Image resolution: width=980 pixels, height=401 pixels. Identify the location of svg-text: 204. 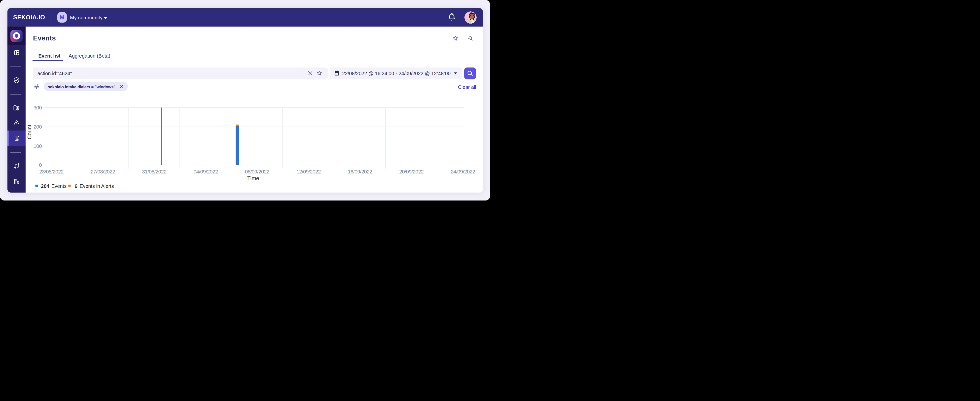
(45, 186).